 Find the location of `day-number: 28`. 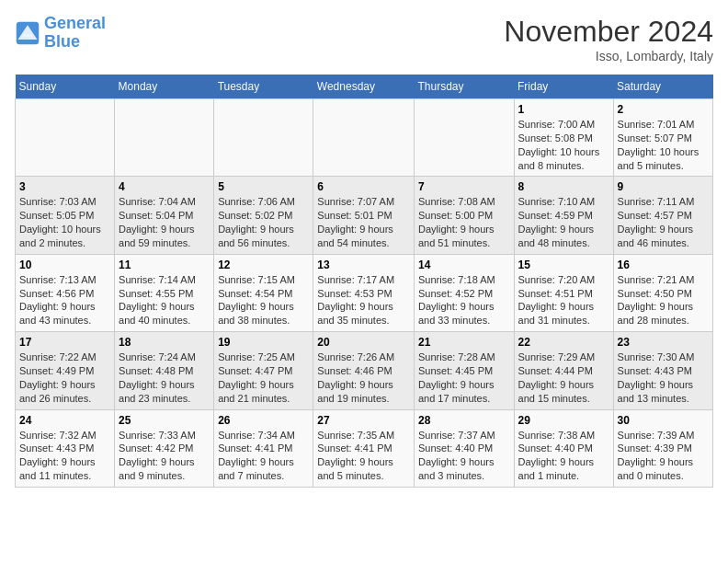

day-number: 28 is located at coordinates (464, 420).